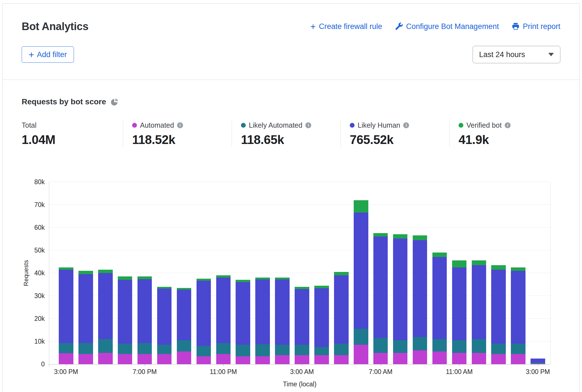 This screenshot has width=582, height=392. Describe the element at coordinates (346, 26) in the screenshot. I see `create-firewall-rule-link: + Create firewall rule` at that location.